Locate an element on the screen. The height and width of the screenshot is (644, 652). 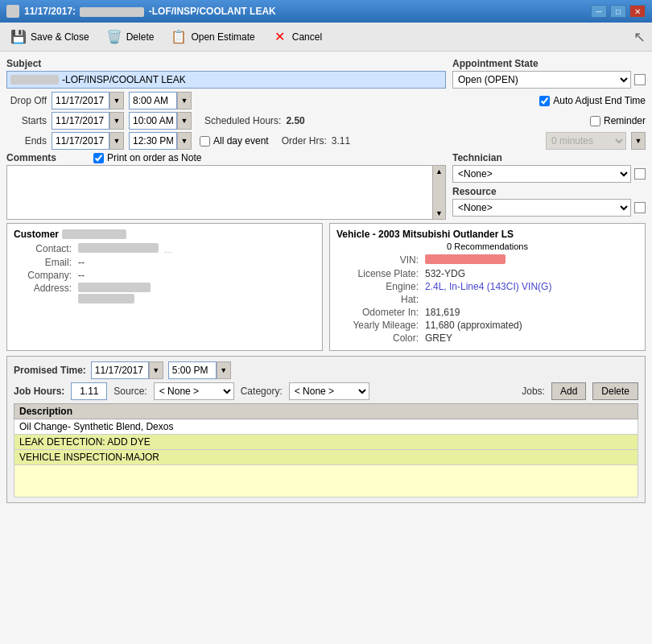
delete-button: 🗑️ Delete is located at coordinates (130, 37).